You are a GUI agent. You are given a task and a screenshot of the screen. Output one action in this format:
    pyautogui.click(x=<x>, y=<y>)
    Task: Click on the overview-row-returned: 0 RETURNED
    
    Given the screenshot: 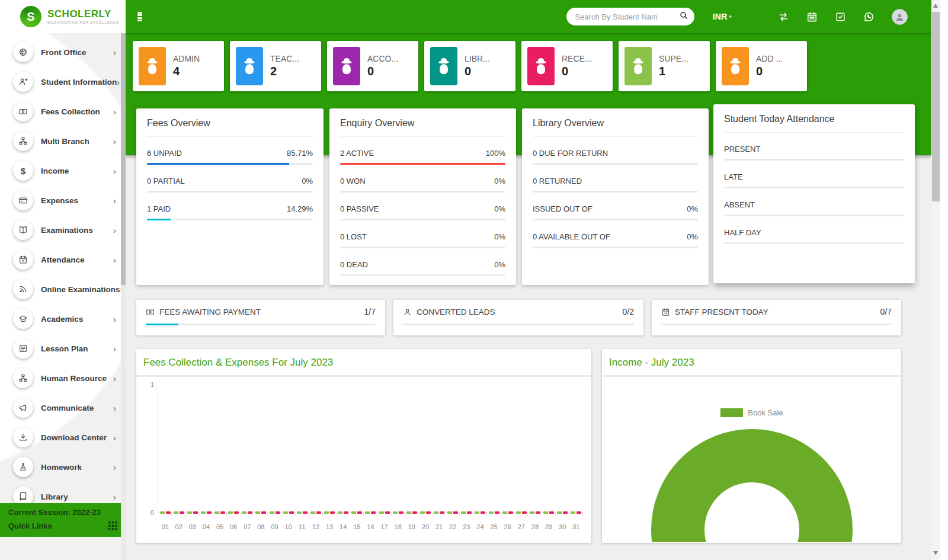 What is the action you would take?
    pyautogui.click(x=615, y=185)
    